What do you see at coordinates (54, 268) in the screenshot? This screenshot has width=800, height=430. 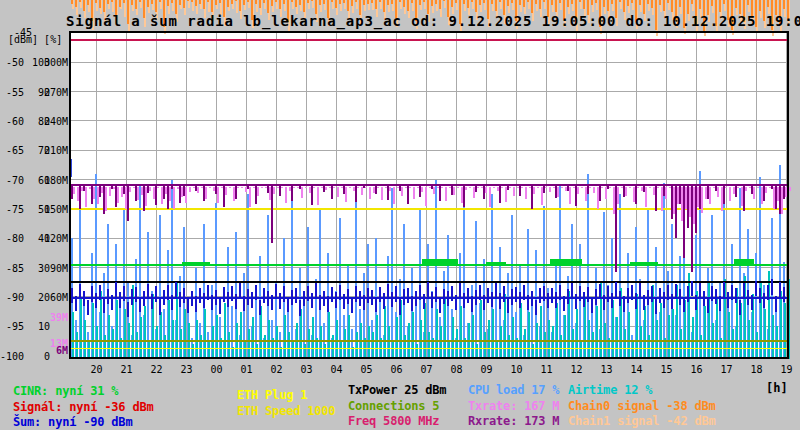 I see `y-tick-rate-90M: 90M` at bounding box center [54, 268].